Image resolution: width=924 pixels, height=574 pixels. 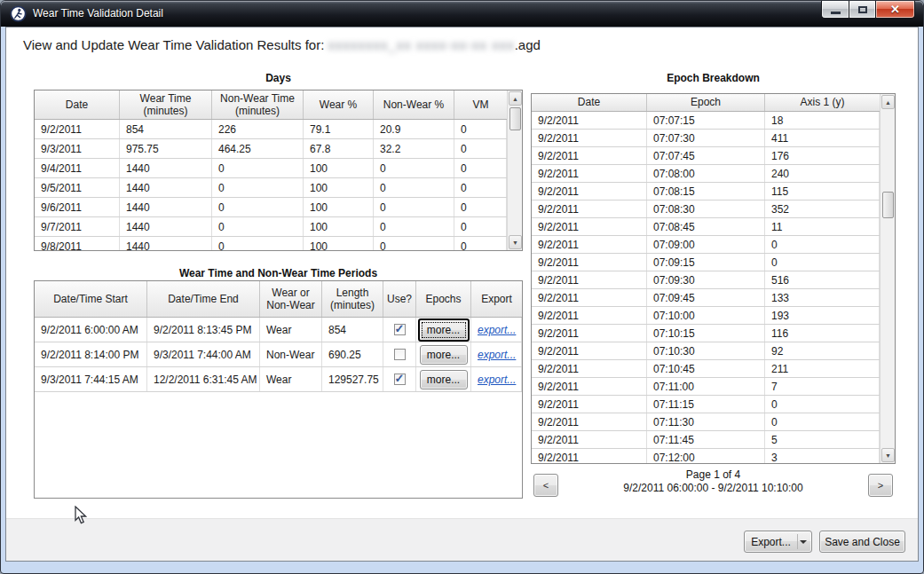 What do you see at coordinates (462, 14) in the screenshot?
I see `title-bar: Wear Time Validation Detail ✕` at bounding box center [462, 14].